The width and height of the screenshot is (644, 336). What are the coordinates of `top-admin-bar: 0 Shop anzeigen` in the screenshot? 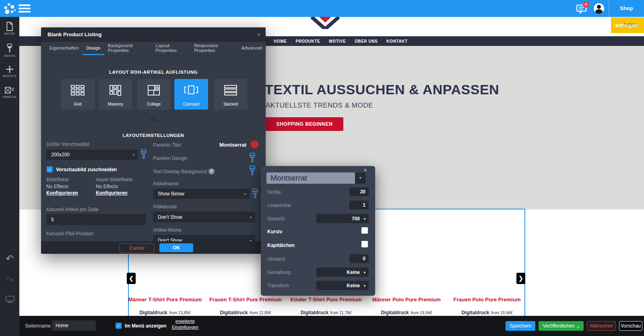 It's located at (322, 8).